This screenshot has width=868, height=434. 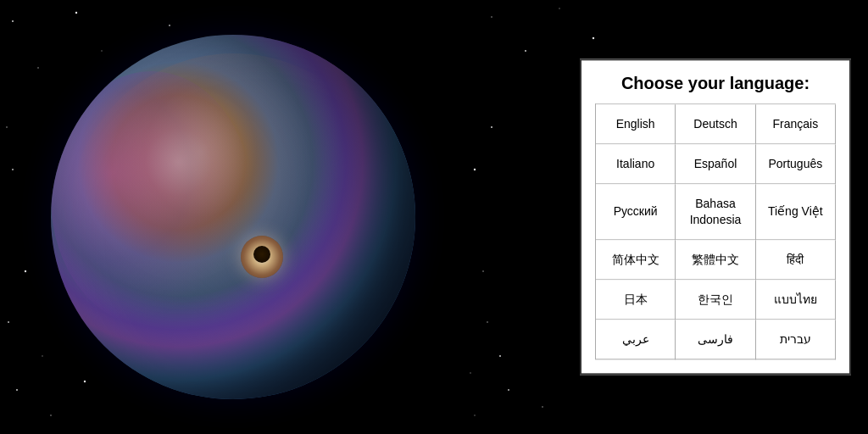 I want to click on lang-btn-japanese: 日本, so click(x=636, y=300).